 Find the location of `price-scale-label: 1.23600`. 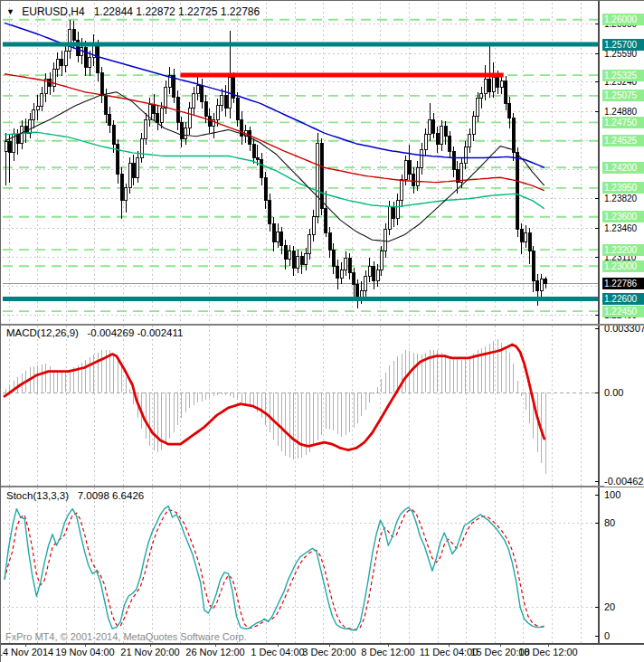

price-scale-label: 1.23600 is located at coordinates (623, 217).